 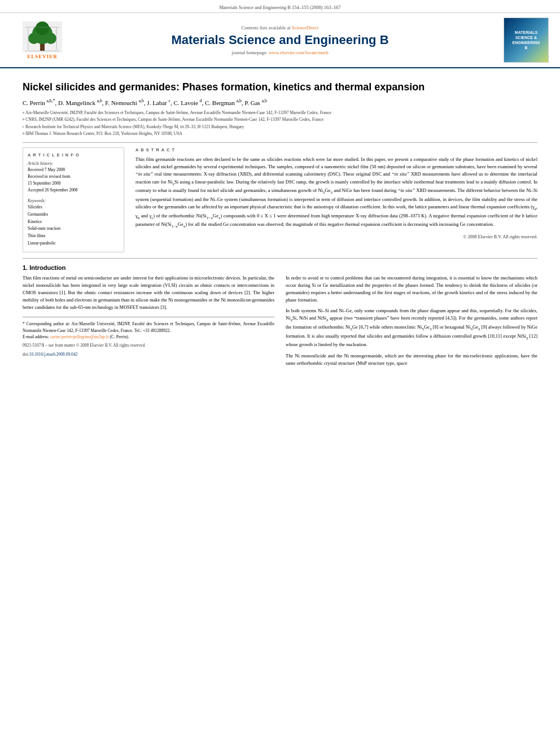 What do you see at coordinates (73, 215) in the screenshot?
I see `keyword-germanides: Germanides` at bounding box center [73, 215].